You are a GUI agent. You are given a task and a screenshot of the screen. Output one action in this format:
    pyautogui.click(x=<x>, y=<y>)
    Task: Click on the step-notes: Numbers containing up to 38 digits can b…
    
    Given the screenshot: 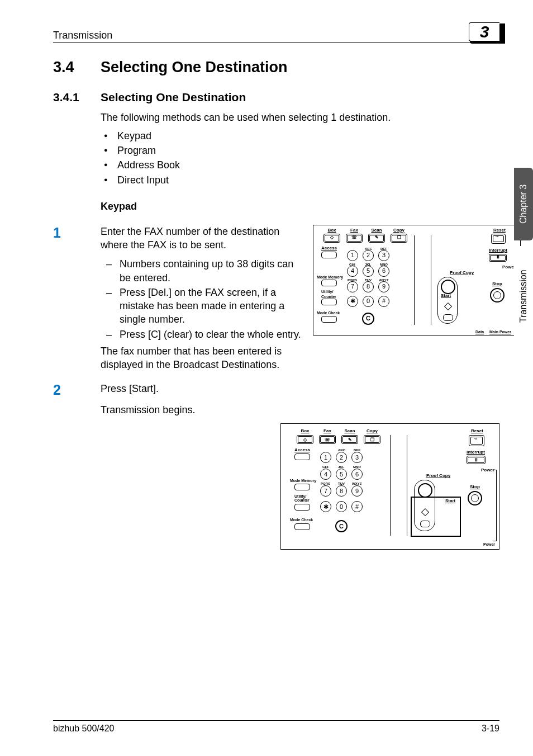 What is the action you would take?
    pyautogui.click(x=201, y=299)
    